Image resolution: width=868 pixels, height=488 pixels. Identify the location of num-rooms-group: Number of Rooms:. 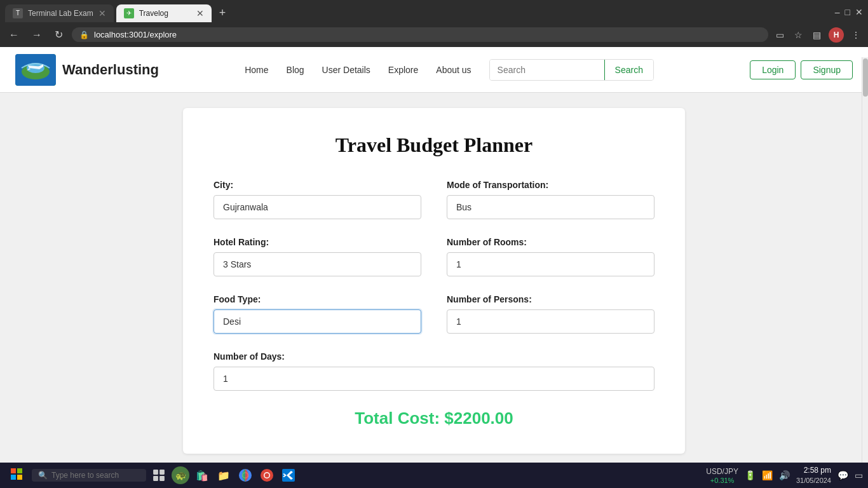
(550, 257).